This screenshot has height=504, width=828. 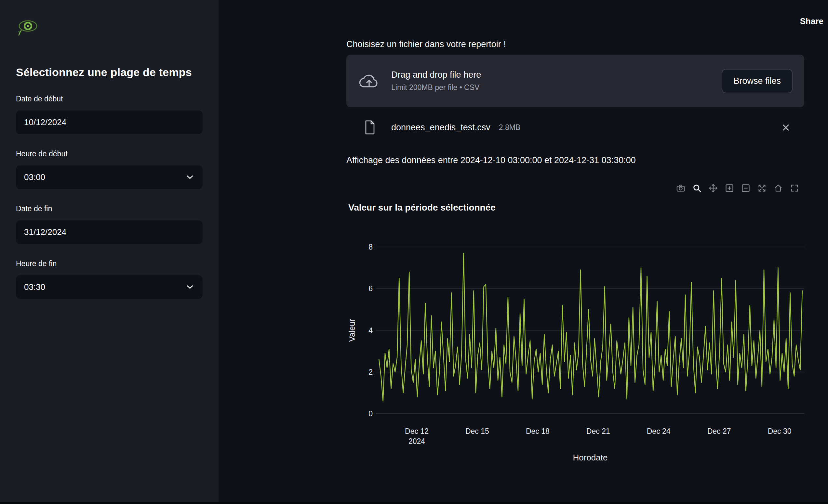 I want to click on zoom-icon, so click(x=697, y=188).